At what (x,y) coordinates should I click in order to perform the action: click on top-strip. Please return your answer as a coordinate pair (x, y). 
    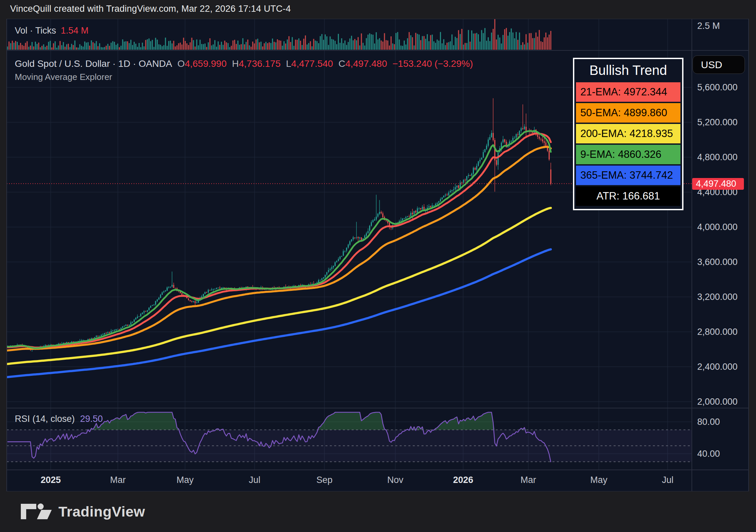
    Looking at the image, I should click on (378, 9).